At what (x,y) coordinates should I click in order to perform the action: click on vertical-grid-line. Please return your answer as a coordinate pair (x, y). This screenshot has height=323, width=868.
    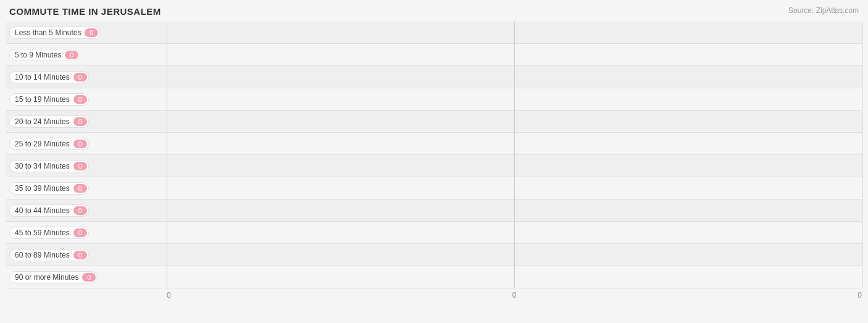
    Looking at the image, I should click on (862, 155).